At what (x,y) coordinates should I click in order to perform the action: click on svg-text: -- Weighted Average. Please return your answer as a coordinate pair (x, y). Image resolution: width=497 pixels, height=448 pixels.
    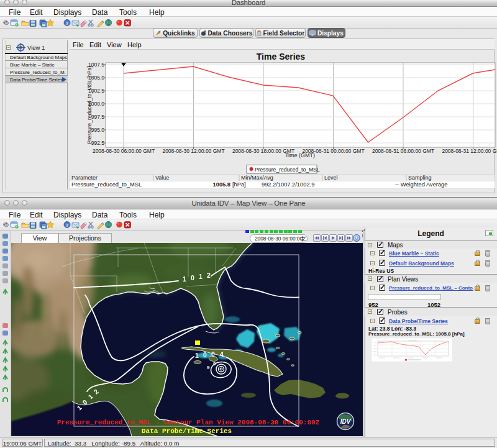
    Looking at the image, I should click on (421, 185).